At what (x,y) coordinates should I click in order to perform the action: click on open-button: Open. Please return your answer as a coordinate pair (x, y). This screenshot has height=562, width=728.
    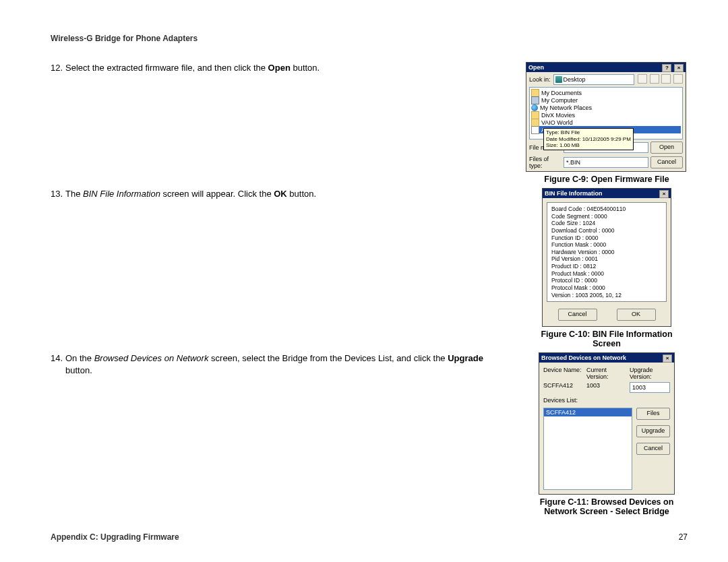
    Looking at the image, I should click on (667, 148).